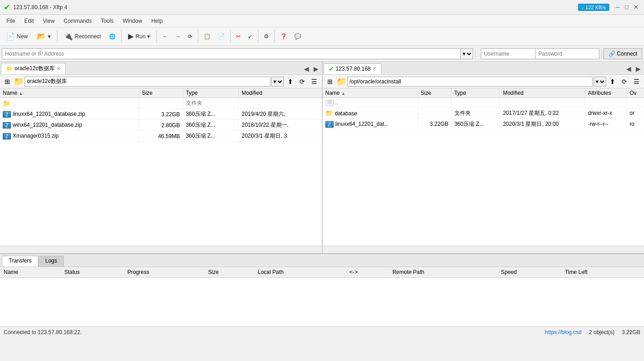  Describe the element at coordinates (634, 69) in the screenshot. I see `right-panel-nav: ◀ ▶` at that location.